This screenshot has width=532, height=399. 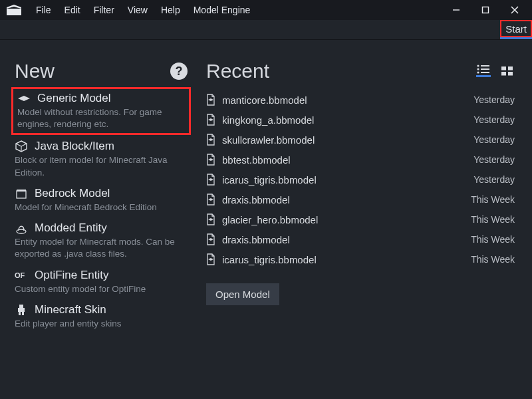 What do you see at coordinates (101, 289) in the screenshot?
I see `new-item-desc: Custom entity model for OptiFine` at bounding box center [101, 289].